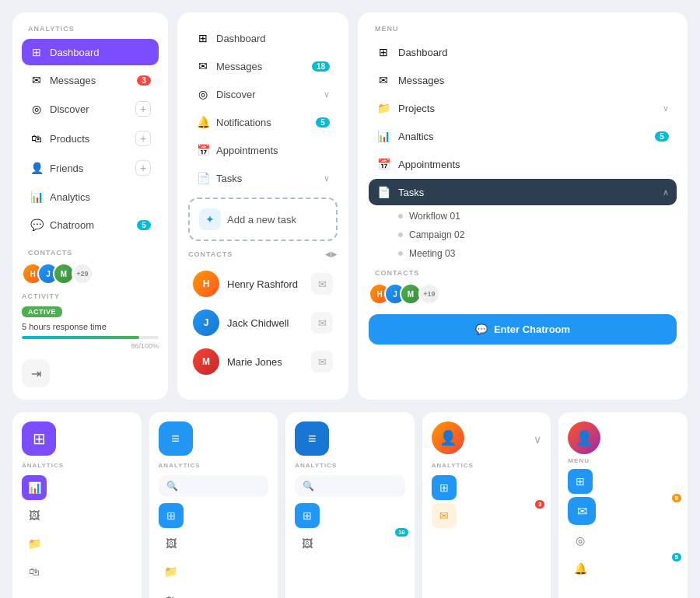  Describe the element at coordinates (263, 323) in the screenshot. I see `contact-jack: J Jack Chidwell ✉` at that location.